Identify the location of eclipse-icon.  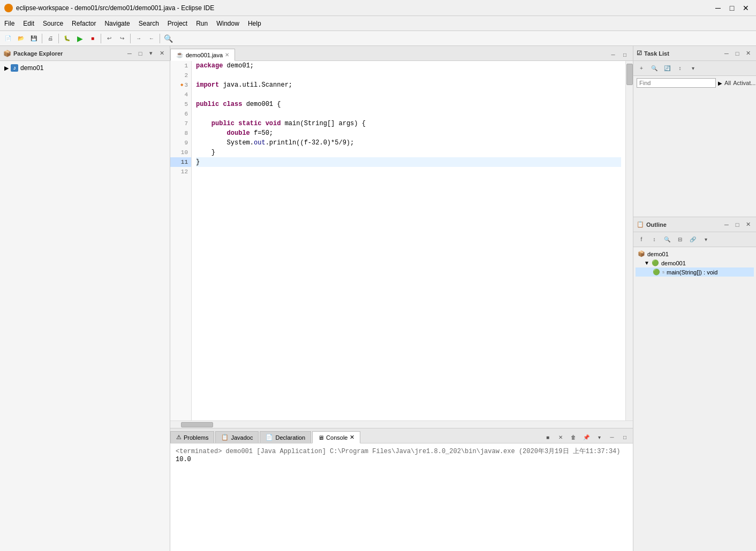
(9, 8).